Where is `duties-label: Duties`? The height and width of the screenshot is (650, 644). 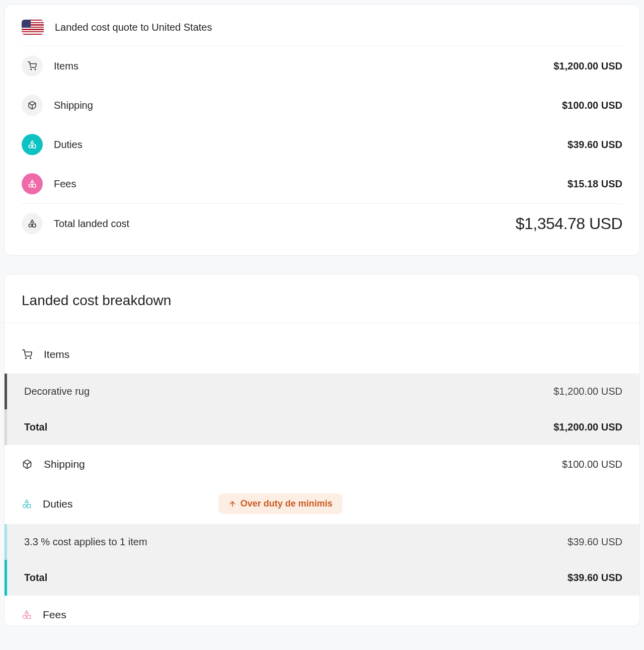
duties-label: Duties is located at coordinates (68, 145).